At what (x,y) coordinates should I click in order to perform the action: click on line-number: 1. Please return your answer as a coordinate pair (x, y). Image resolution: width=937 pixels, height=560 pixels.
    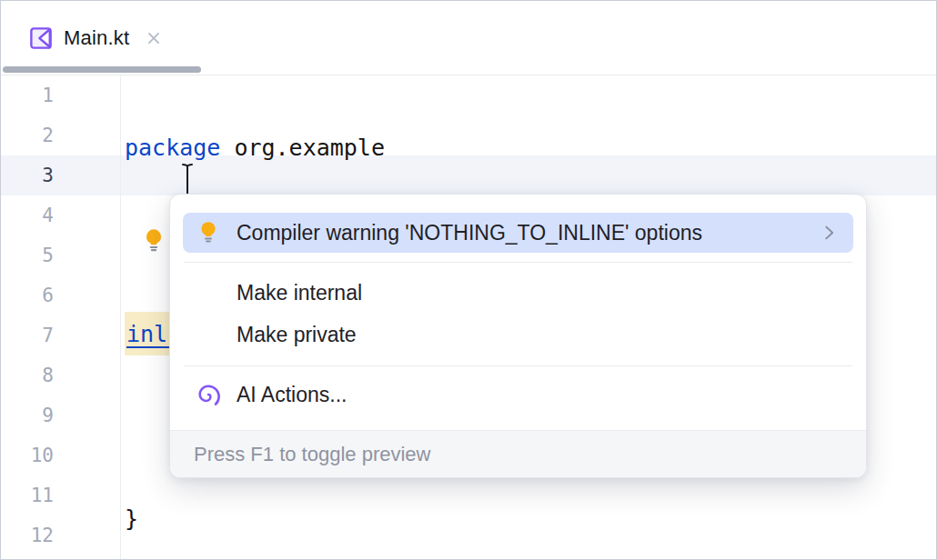
    Looking at the image, I should click on (27, 95).